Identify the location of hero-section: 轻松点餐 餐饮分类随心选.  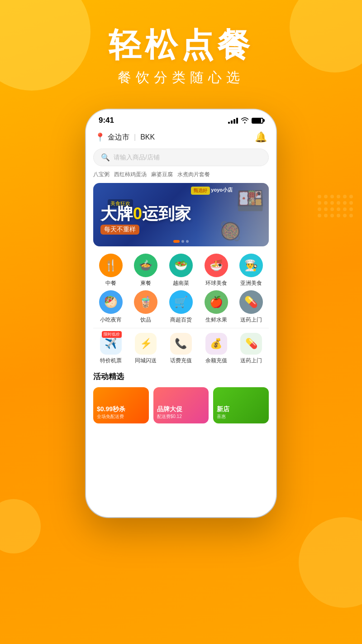
(181, 43).